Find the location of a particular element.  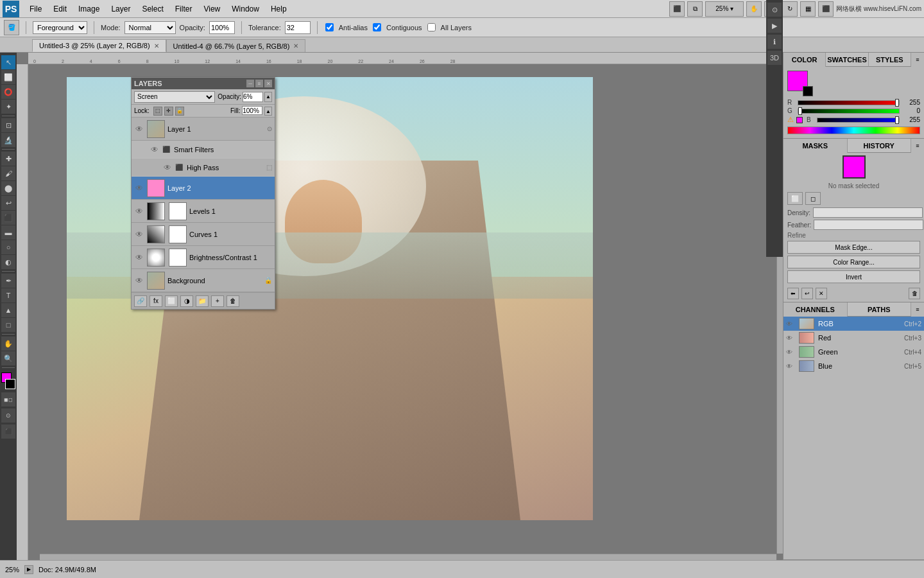

tab-masks: MASKS is located at coordinates (816, 146).